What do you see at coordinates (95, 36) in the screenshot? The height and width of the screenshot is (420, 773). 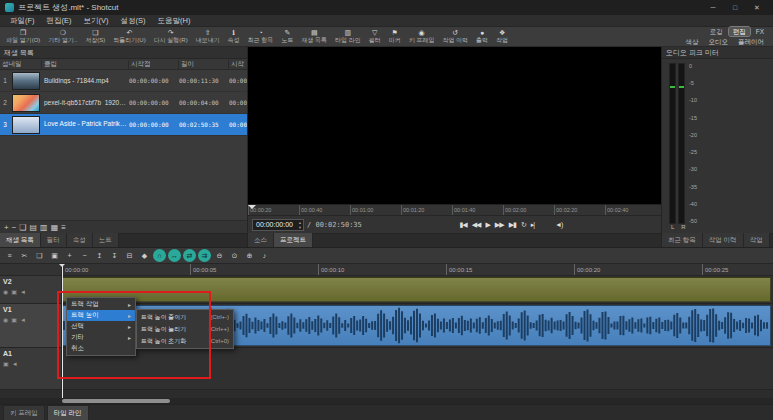 I see `save-button: ❑저장(S)` at bounding box center [95, 36].